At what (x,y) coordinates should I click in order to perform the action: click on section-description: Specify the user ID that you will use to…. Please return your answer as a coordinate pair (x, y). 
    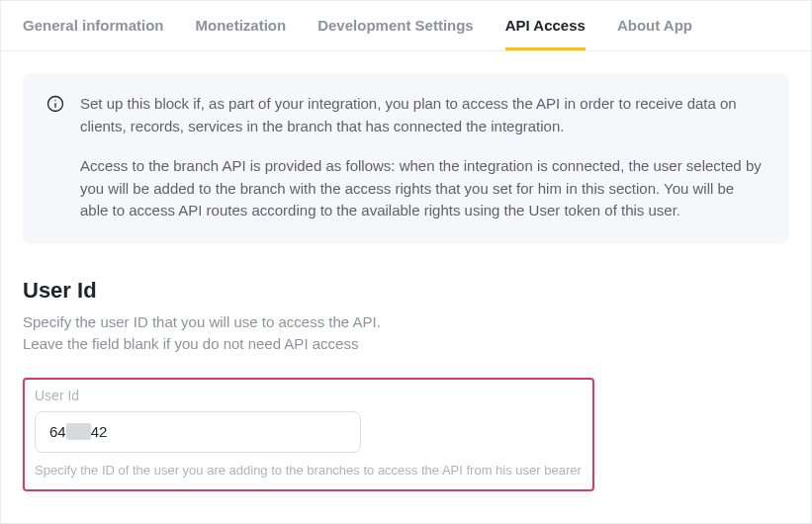
    Looking at the image, I should click on (406, 334).